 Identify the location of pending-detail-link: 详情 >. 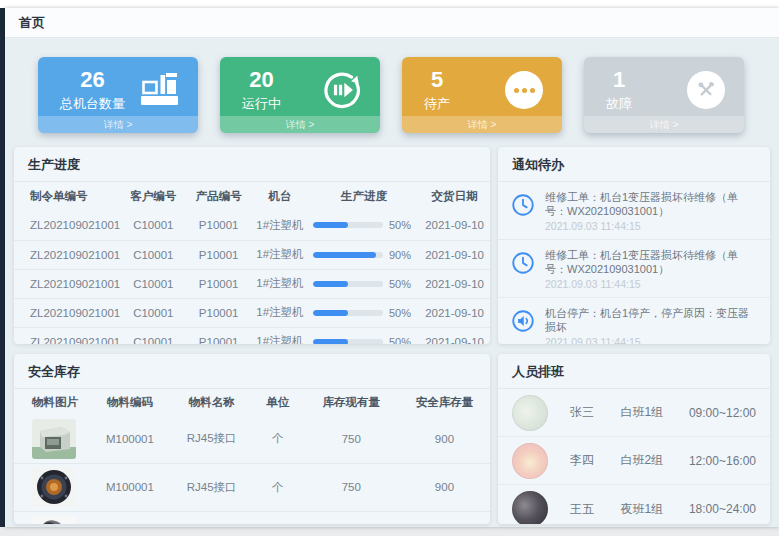
(482, 124).